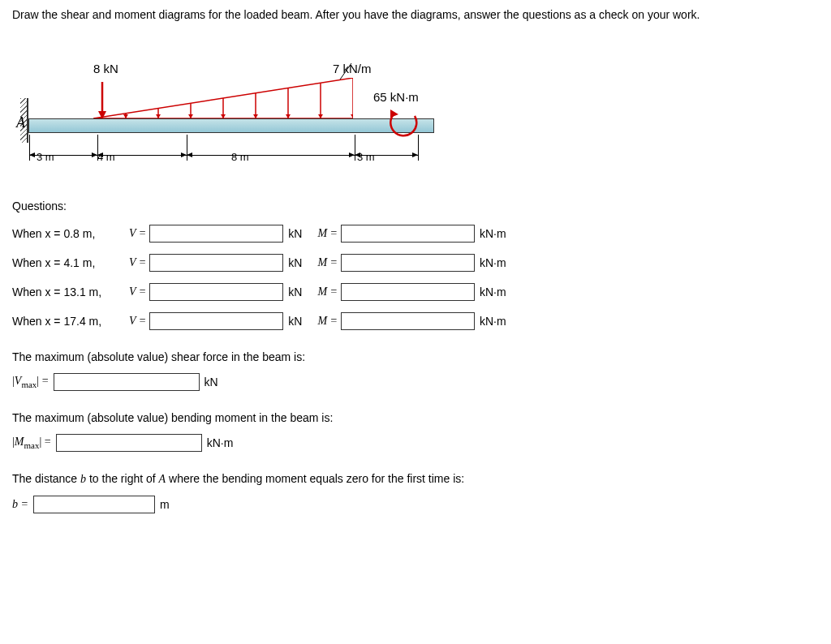  What do you see at coordinates (271, 156) in the screenshot?
I see `dim-arrow` at bounding box center [271, 156].